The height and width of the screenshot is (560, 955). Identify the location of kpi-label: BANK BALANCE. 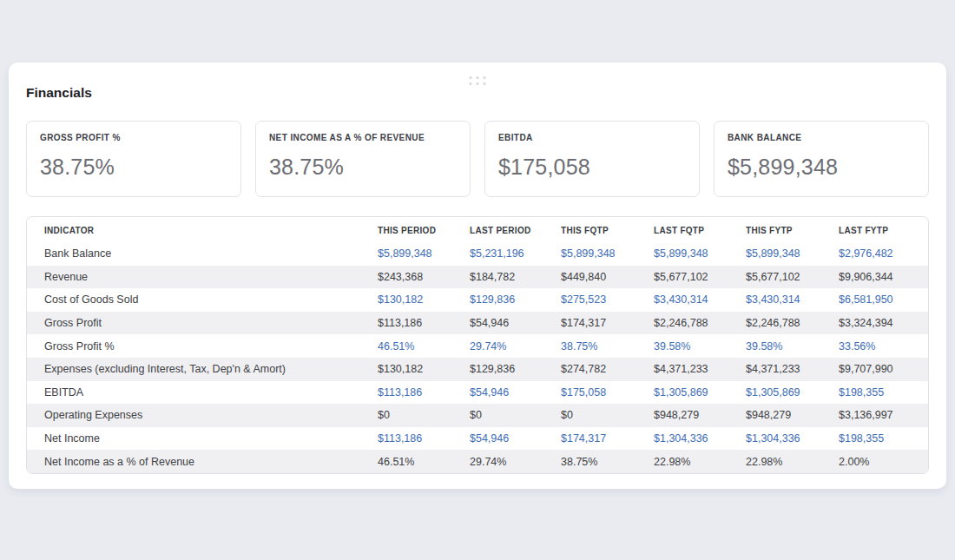
(821, 137).